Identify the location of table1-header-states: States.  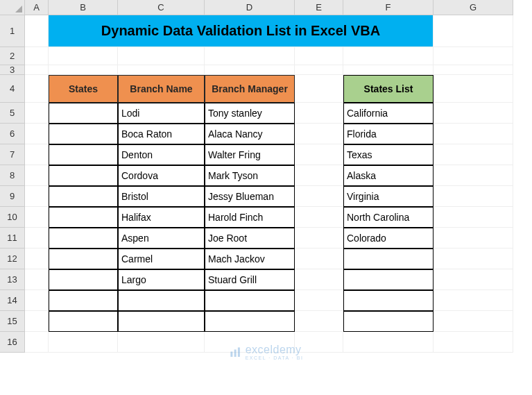
(83, 89).